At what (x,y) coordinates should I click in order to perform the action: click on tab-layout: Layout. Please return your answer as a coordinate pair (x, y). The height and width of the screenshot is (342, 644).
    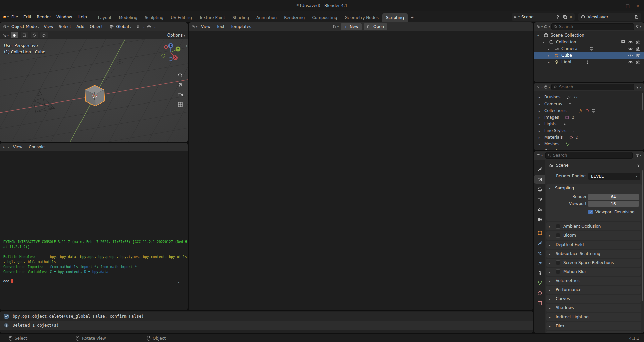
    Looking at the image, I should click on (105, 18).